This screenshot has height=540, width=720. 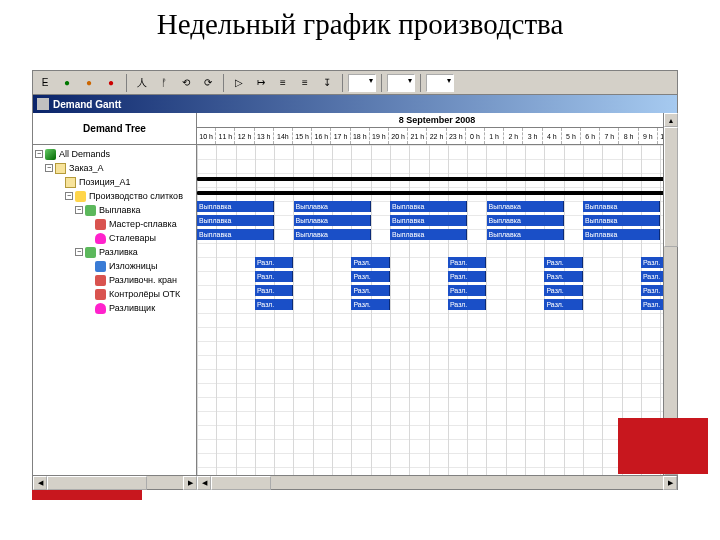 What do you see at coordinates (114, 224) in the screenshot?
I see `tree-row: Мастер-сплавка` at bounding box center [114, 224].